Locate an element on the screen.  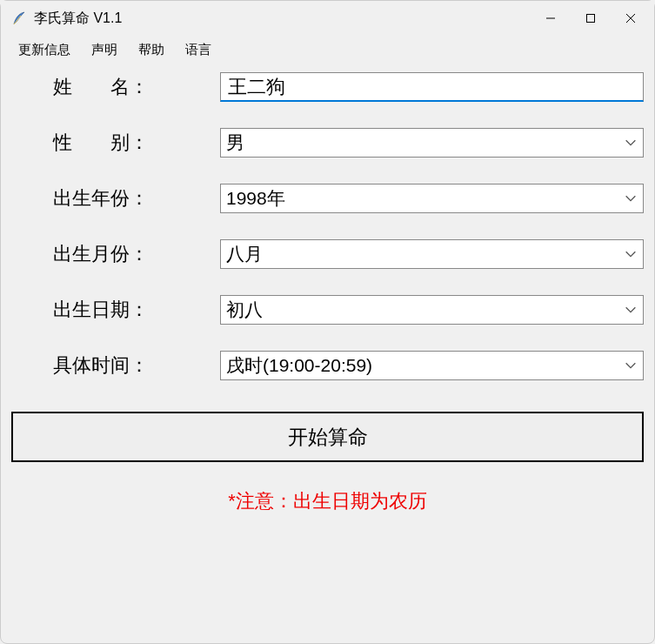
select-month-value: 八月 is located at coordinates (424, 254).